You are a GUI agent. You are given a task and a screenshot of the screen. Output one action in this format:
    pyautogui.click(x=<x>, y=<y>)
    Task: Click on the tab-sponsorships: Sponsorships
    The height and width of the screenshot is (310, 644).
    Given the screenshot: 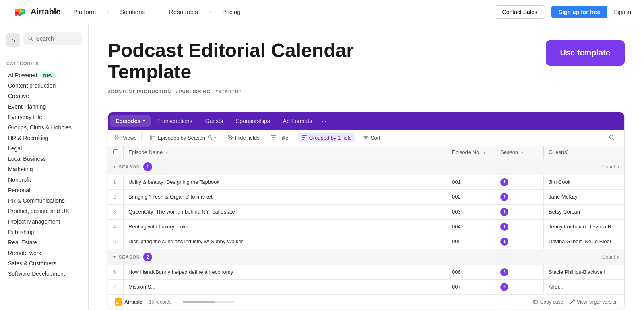 What is the action you would take?
    pyautogui.click(x=253, y=121)
    